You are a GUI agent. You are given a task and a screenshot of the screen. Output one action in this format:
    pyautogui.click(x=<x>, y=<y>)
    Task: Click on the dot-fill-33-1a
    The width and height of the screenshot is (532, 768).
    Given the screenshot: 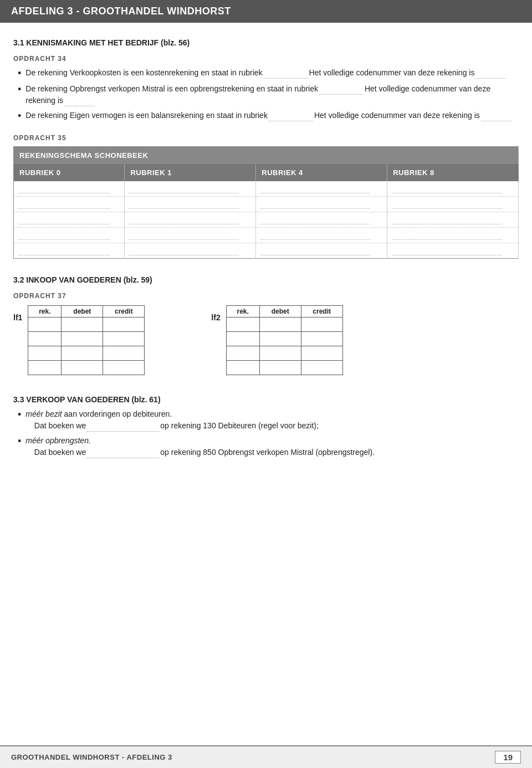 What is the action you would take?
    pyautogui.click(x=123, y=431)
    